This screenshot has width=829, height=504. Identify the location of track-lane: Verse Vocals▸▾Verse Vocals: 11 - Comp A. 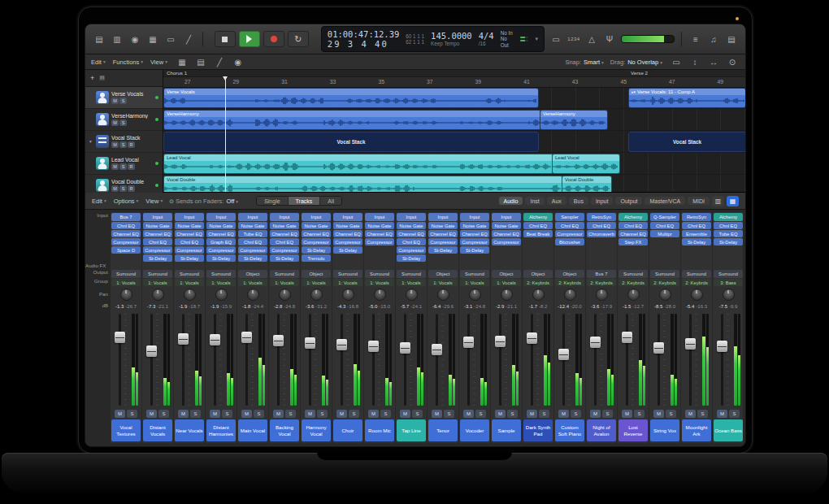
(454, 98).